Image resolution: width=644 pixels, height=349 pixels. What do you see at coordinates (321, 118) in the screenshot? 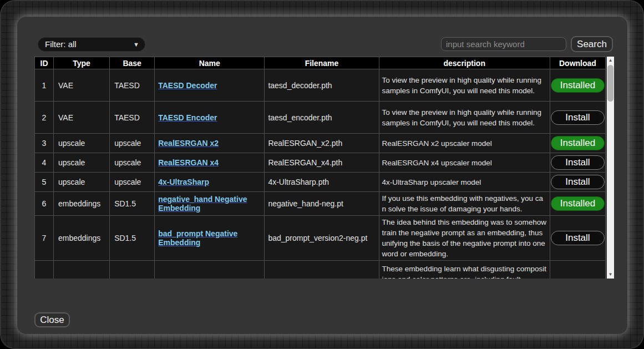
I see `table-row: 2VAETAESDTAESD Encodertaesd_encoder.pthT…` at bounding box center [321, 118].